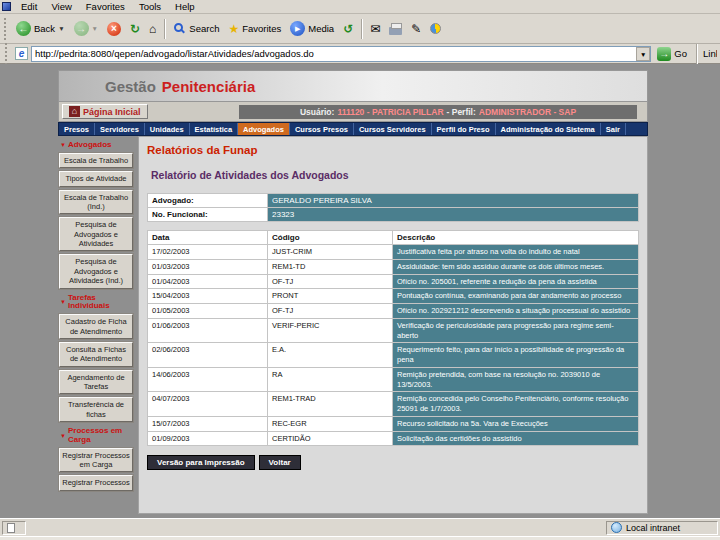 The height and width of the screenshot is (540, 720). I want to click on field-value: GERALDO PEREIRA SILVA, so click(454, 201).